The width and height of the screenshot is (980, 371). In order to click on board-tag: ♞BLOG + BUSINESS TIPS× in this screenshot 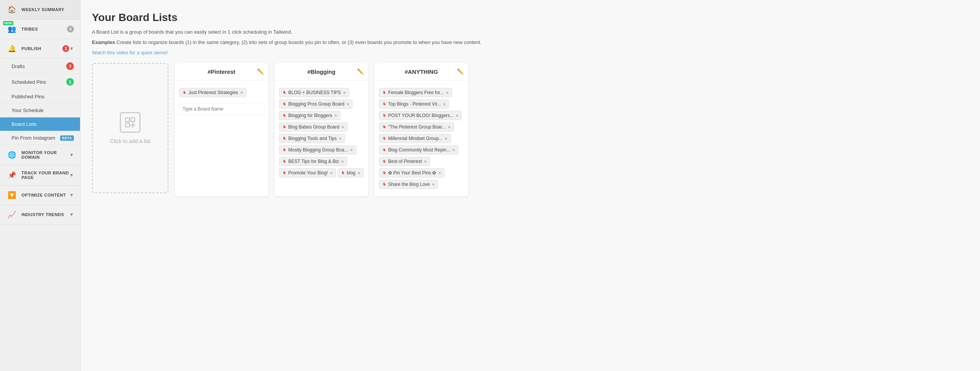, I will do `click(314, 93)`.